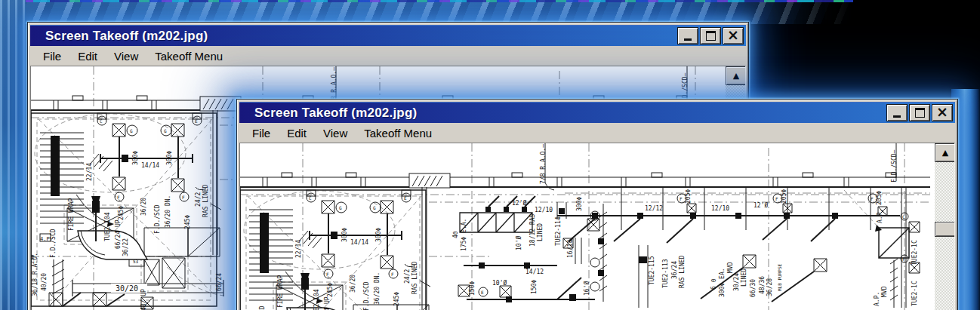 The height and width of the screenshot is (310, 980). I want to click on vertical-scrollbar: ▲, so click(945, 226).